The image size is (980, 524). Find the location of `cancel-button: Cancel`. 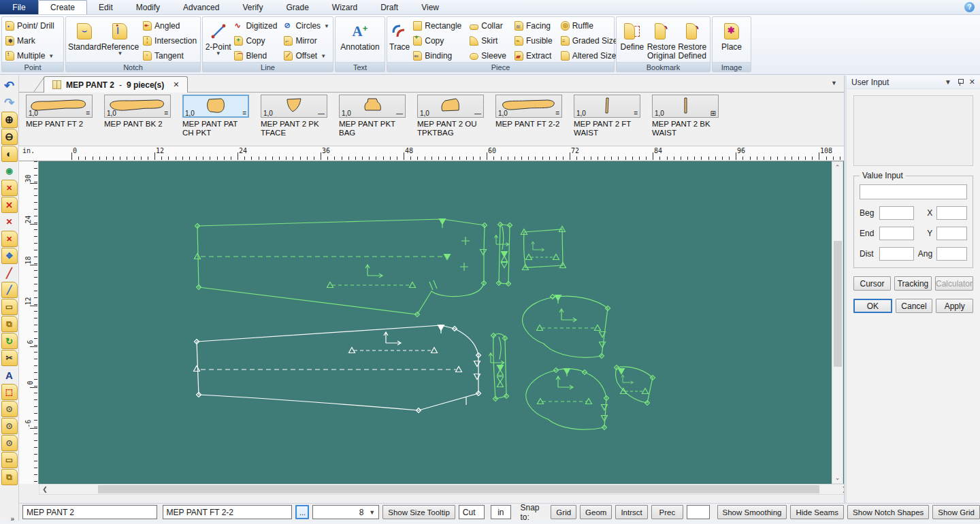

cancel-button: Cancel is located at coordinates (915, 306).